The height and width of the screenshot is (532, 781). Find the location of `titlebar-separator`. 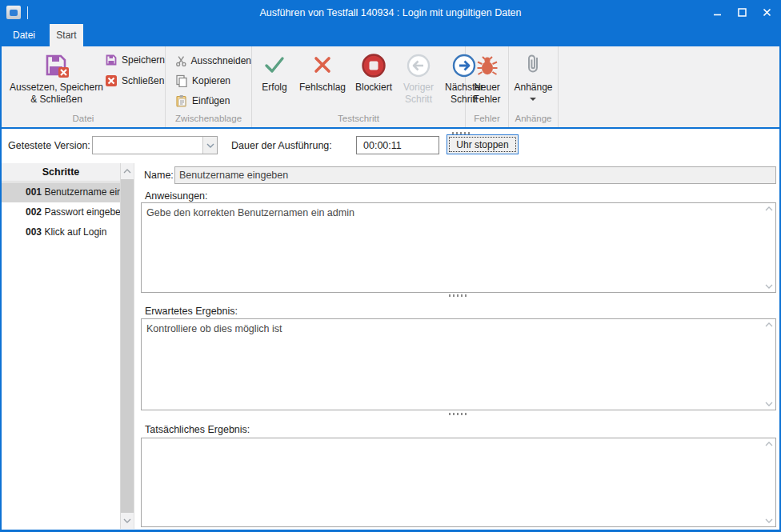

titlebar-separator is located at coordinates (27, 13).